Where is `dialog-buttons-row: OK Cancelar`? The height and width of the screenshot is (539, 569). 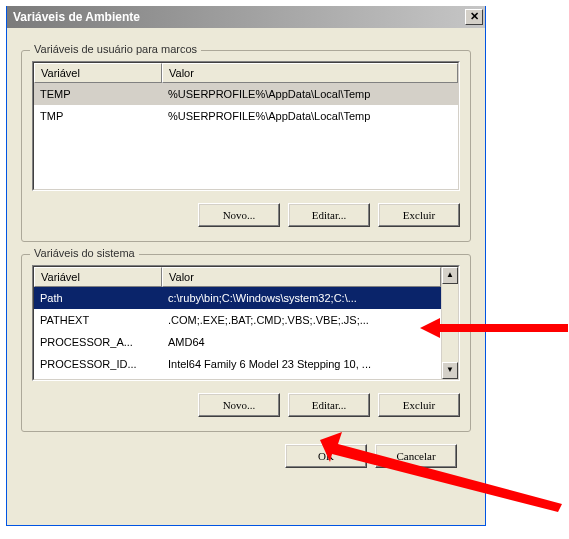
dialog-buttons-row: OK Cancelar is located at coordinates (246, 450).